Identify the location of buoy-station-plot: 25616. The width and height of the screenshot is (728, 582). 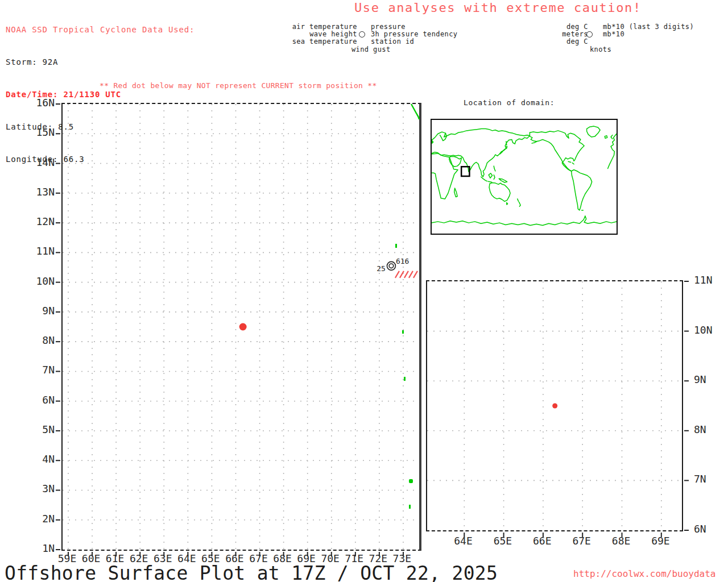
(397, 267).